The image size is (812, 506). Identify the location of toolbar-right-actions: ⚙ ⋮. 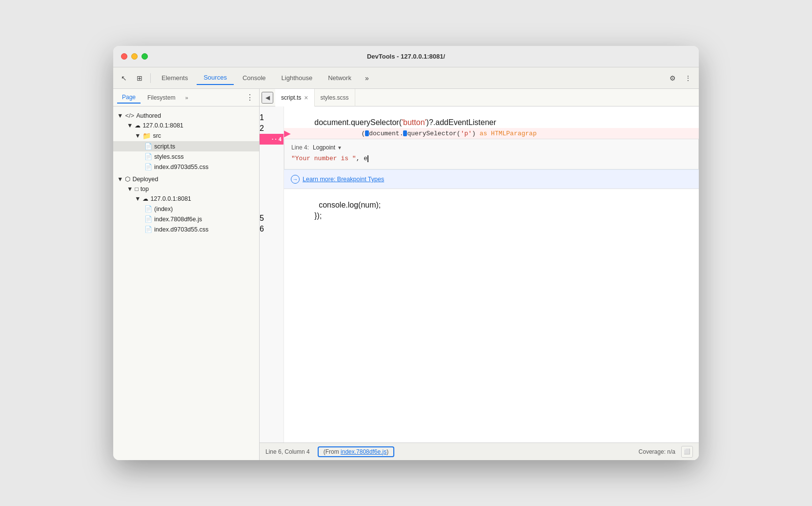
(680, 78).